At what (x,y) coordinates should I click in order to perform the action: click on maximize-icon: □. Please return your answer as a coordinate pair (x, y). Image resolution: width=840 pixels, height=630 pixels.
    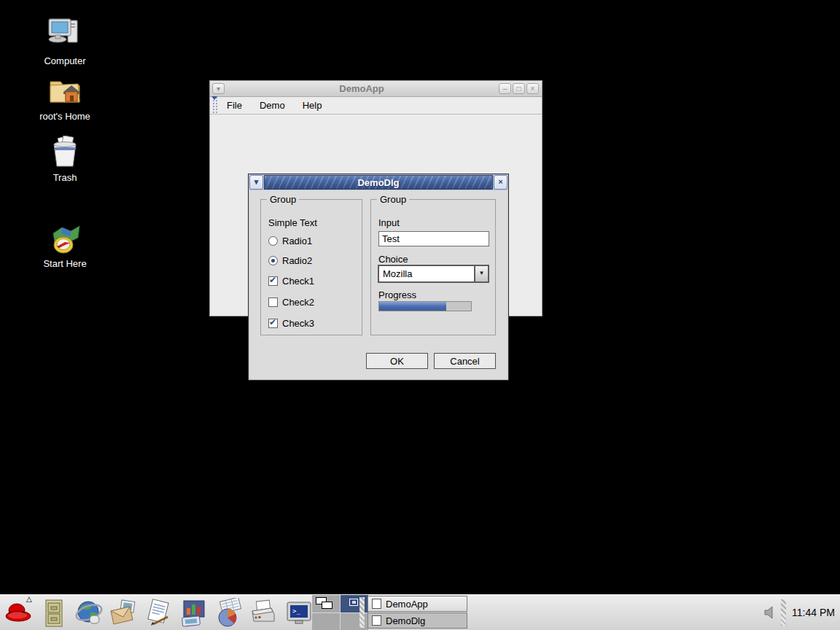
    Looking at the image, I should click on (518, 89).